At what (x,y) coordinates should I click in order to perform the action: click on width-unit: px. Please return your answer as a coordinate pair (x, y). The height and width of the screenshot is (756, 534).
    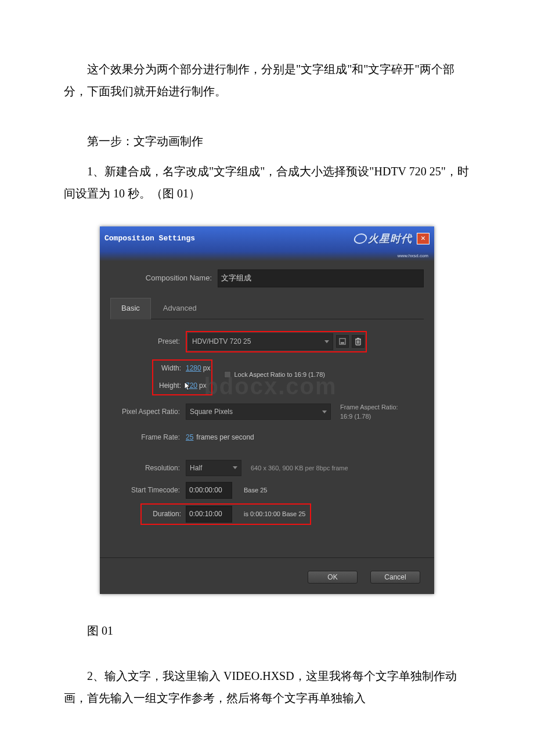
    Looking at the image, I should click on (207, 368).